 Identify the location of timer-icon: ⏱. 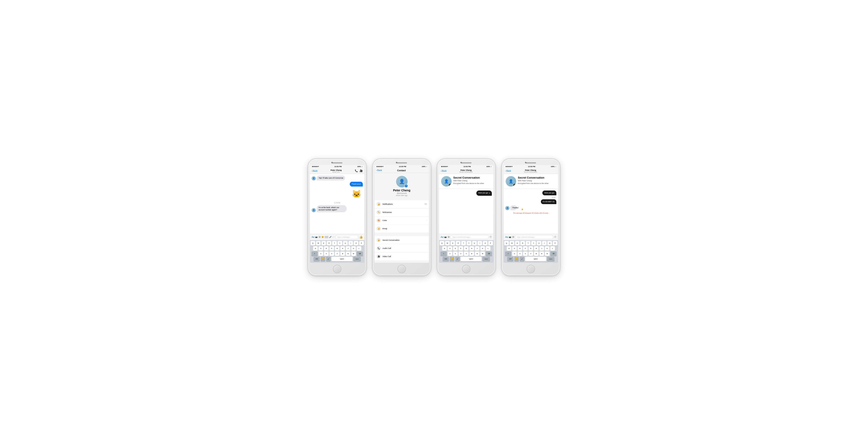
(491, 237).